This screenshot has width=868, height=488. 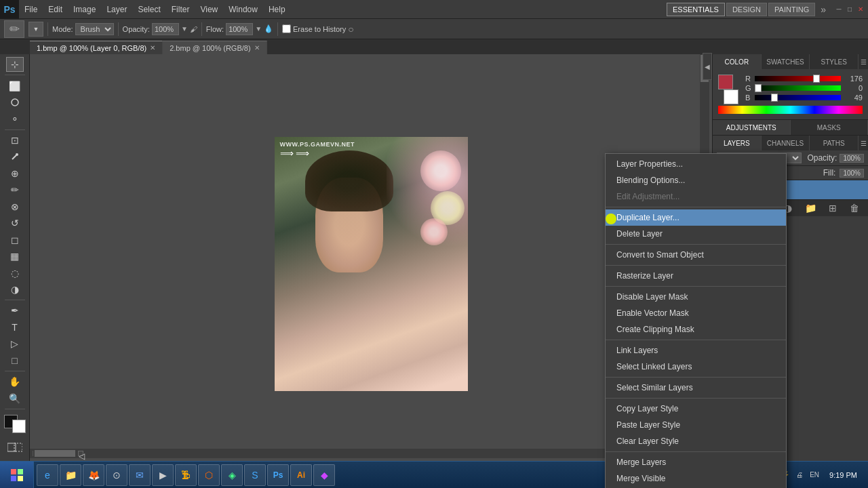 What do you see at coordinates (180, 9) in the screenshot?
I see `menu-filter: Filter` at bounding box center [180, 9].